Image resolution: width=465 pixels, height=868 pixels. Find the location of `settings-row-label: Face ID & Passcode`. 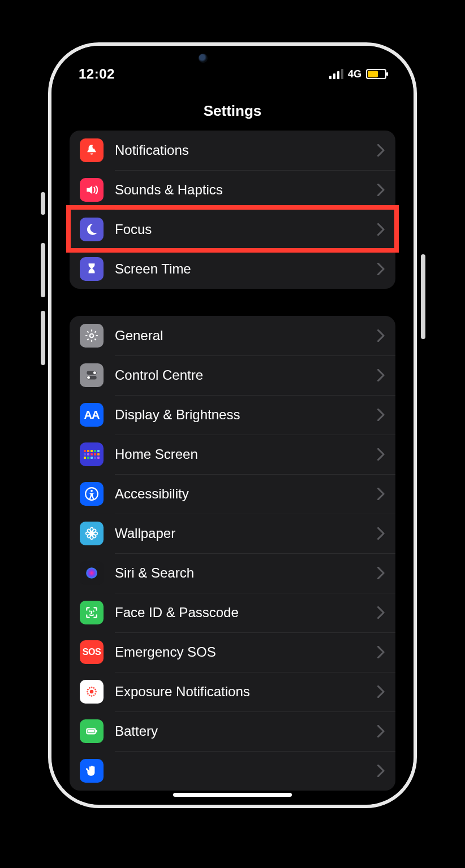

settings-row-label: Face ID & Passcode is located at coordinates (240, 613).